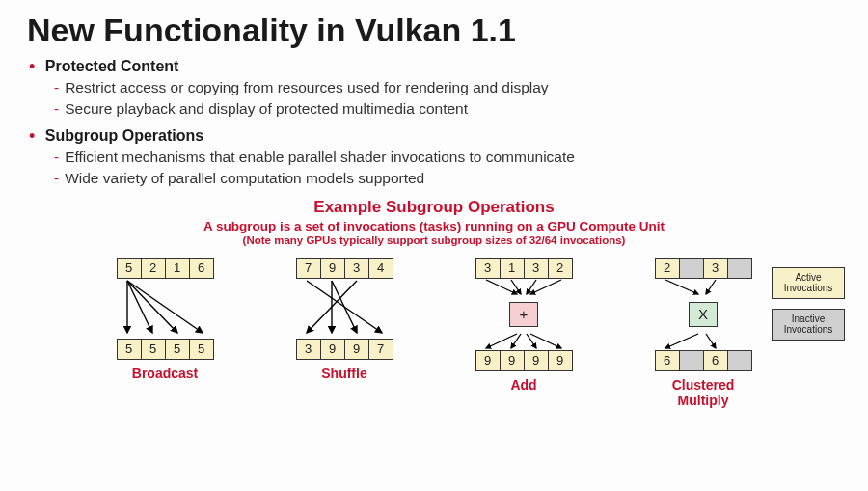  I want to click on diagram-subtitle: A subgroup is a set of invocations (task…, so click(434, 226).